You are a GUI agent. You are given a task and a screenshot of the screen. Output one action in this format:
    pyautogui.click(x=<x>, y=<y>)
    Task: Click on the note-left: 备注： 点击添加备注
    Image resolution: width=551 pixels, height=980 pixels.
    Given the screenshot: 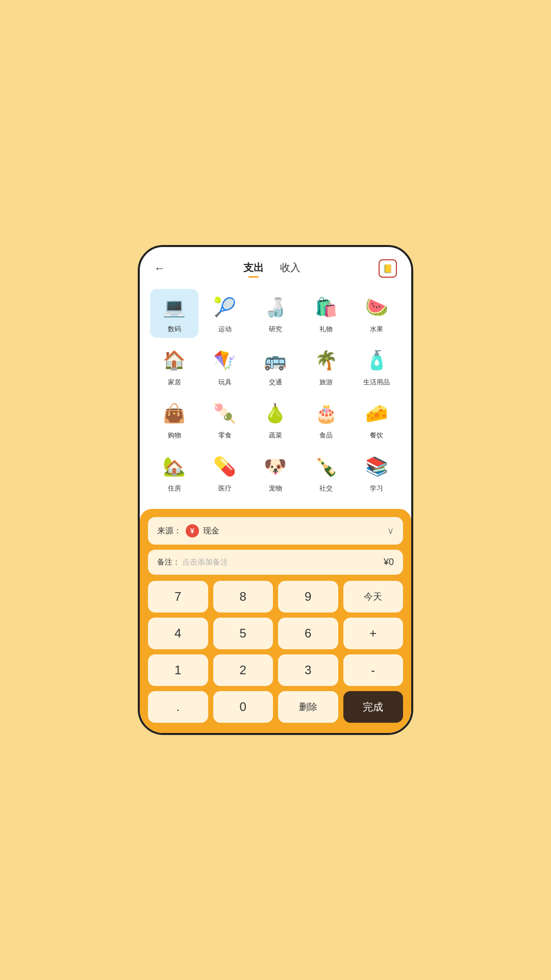 What is the action you would take?
    pyautogui.click(x=193, y=562)
    